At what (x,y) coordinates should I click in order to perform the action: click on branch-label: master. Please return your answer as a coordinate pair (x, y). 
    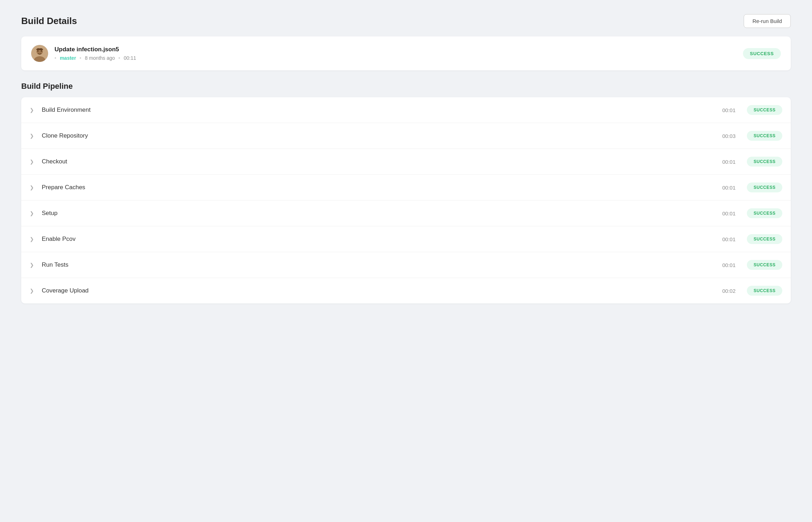
    Looking at the image, I should click on (68, 58).